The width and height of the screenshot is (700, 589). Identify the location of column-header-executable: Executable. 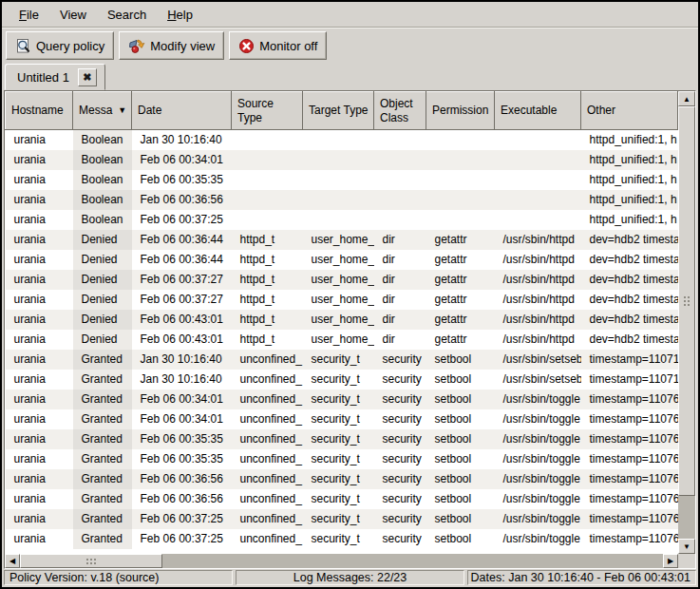
(538, 111).